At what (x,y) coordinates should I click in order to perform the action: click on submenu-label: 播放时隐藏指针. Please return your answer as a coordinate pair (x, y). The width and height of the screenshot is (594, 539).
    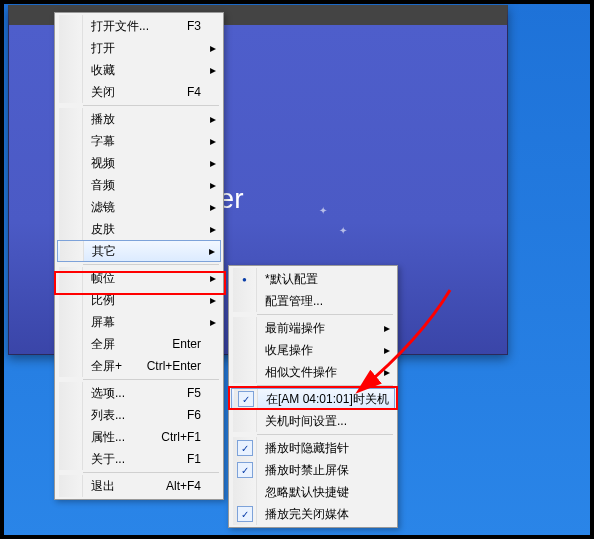
    Looking at the image, I should click on (325, 448).